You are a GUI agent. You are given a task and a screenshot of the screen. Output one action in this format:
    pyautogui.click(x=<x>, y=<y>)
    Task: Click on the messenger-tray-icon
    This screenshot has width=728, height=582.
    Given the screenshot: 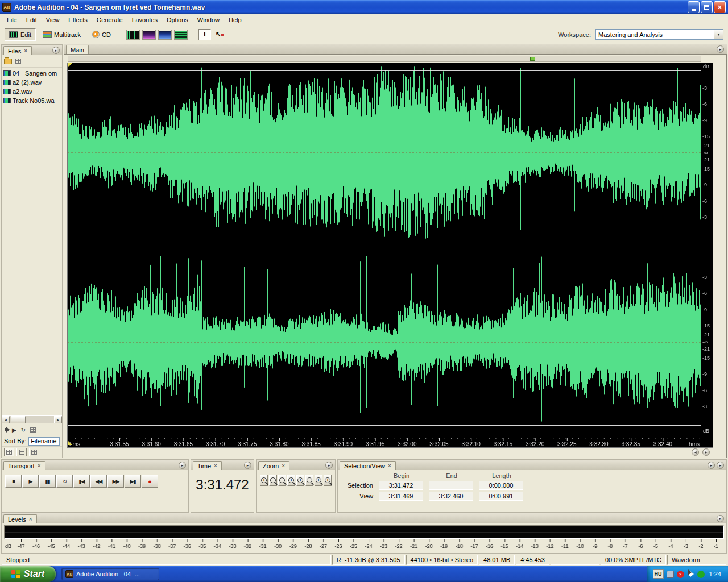 What is the action you would take?
    pyautogui.click(x=701, y=574)
    